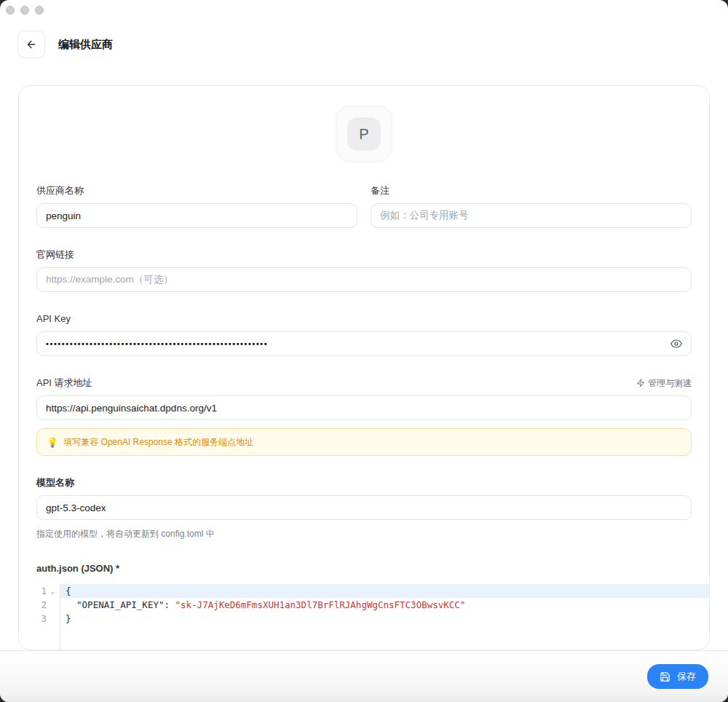  Describe the element at coordinates (86, 45) in the screenshot. I see `page-title: 编辑供应商` at that location.